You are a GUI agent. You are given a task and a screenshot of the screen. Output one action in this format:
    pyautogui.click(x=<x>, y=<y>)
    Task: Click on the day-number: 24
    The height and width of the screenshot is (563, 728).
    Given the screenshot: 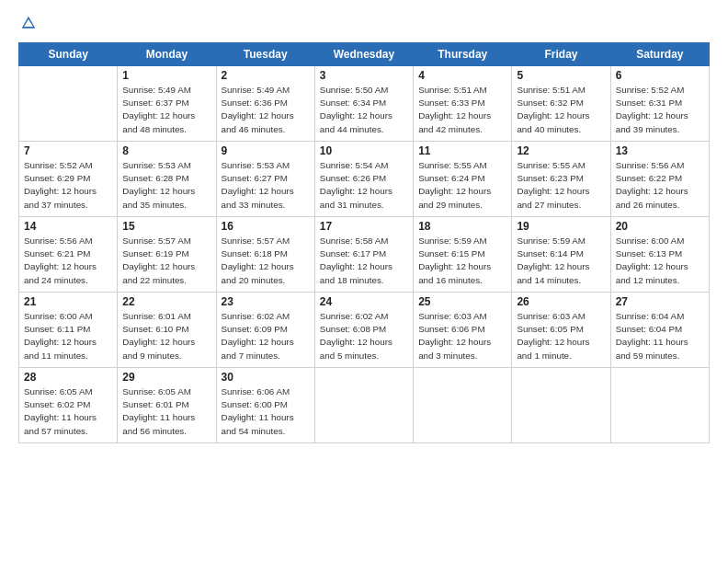 What is the action you would take?
    pyautogui.click(x=364, y=302)
    